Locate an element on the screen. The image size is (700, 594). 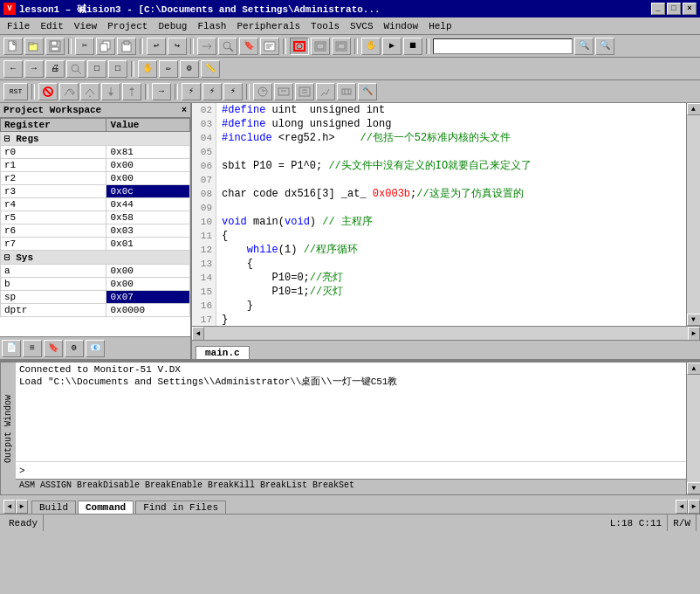
tb-zoom is located at coordinates (76, 69).